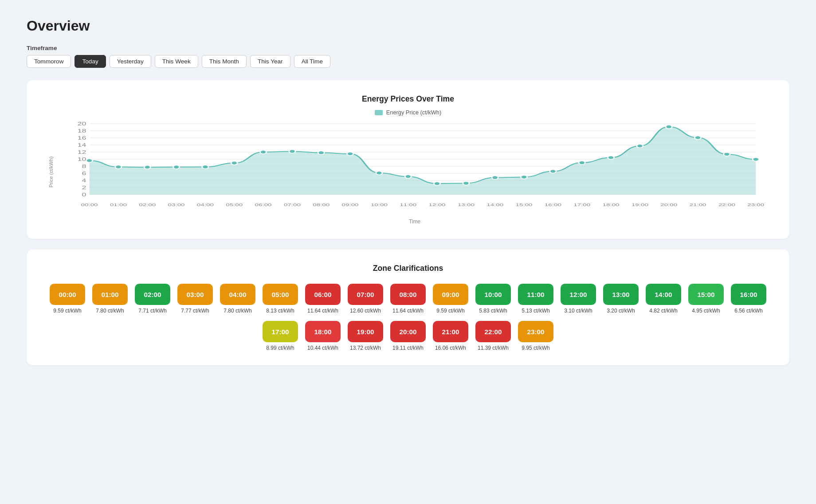 Image resolution: width=816 pixels, height=504 pixels. Describe the element at coordinates (451, 348) in the screenshot. I see `zone-price: 16.06 ct/kWh` at that location.